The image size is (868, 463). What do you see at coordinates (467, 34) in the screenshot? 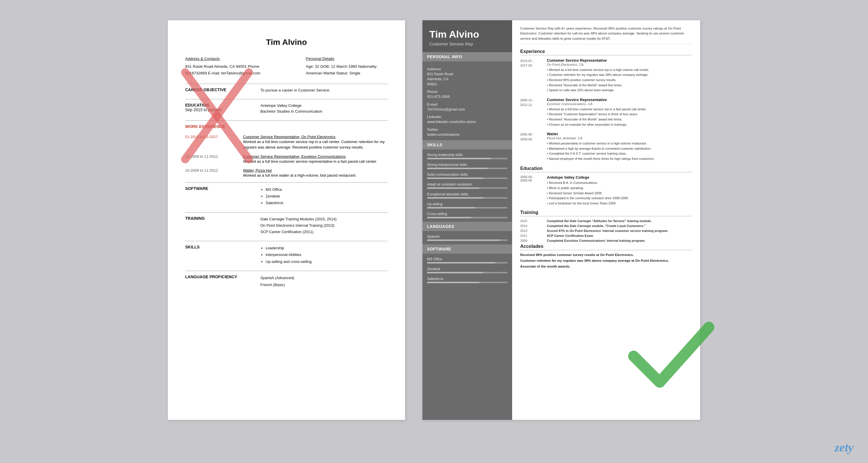
I see `sidebar-name: Tim Alvino` at bounding box center [467, 34].